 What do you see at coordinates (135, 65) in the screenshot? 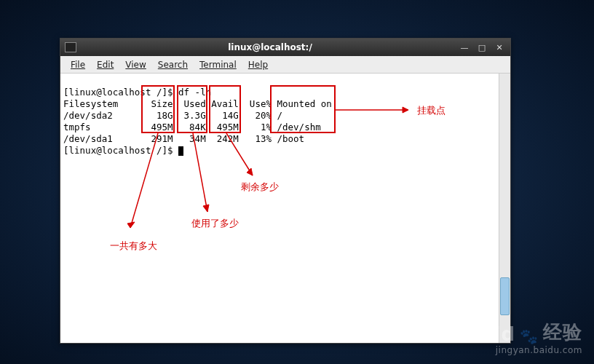
I see `menu-view: View` at bounding box center [135, 65].